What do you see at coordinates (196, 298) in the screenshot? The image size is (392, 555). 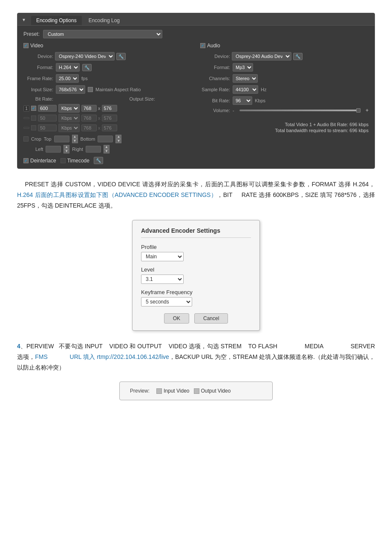 I see `keyframe-field: Keyframe Frequency 5 seconds` at bounding box center [196, 298].